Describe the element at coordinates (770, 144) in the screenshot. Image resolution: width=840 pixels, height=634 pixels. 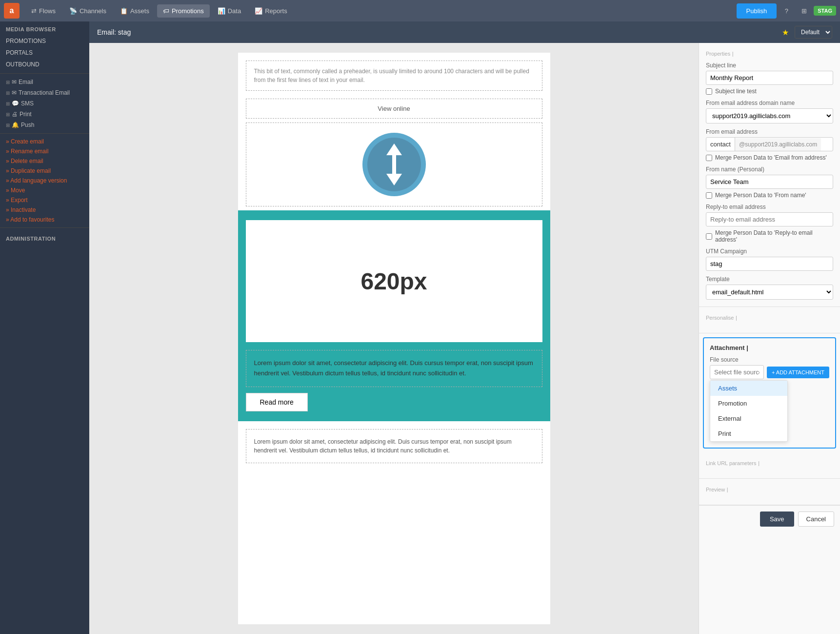
I see `from-email-field: contact @support2019.agilliclabs.com` at that location.